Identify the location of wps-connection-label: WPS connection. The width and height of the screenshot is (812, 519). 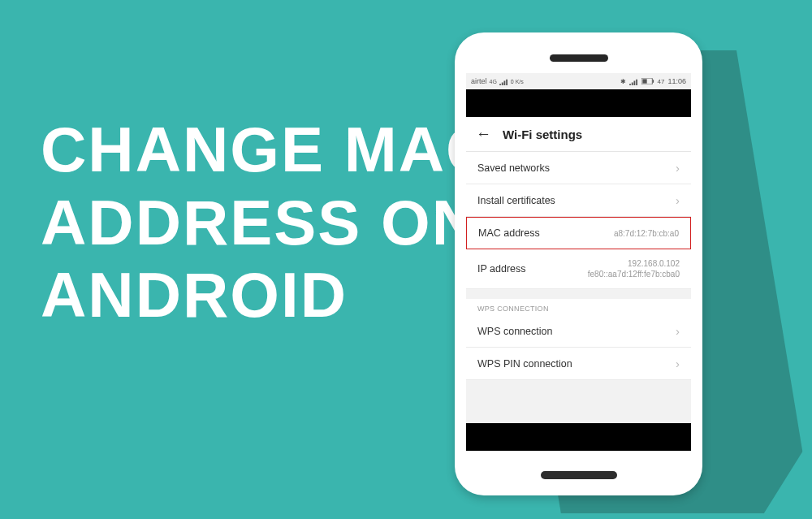
(515, 331).